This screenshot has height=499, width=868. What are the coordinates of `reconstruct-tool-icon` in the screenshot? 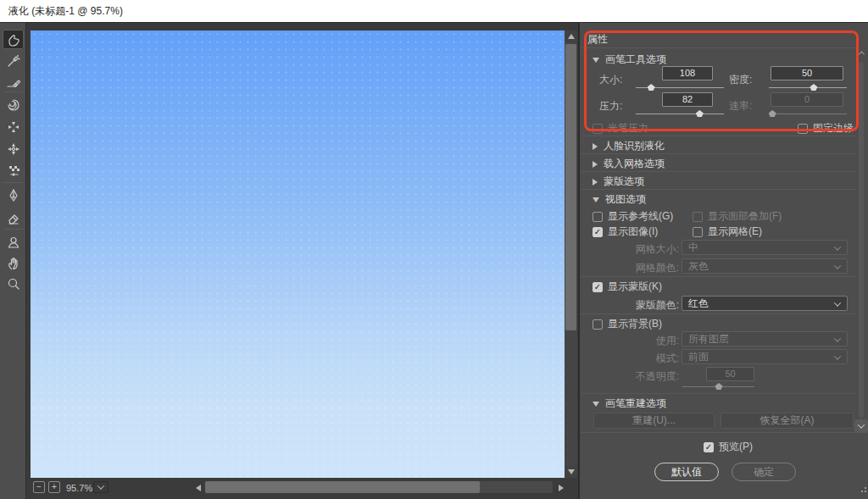 It's located at (14, 61).